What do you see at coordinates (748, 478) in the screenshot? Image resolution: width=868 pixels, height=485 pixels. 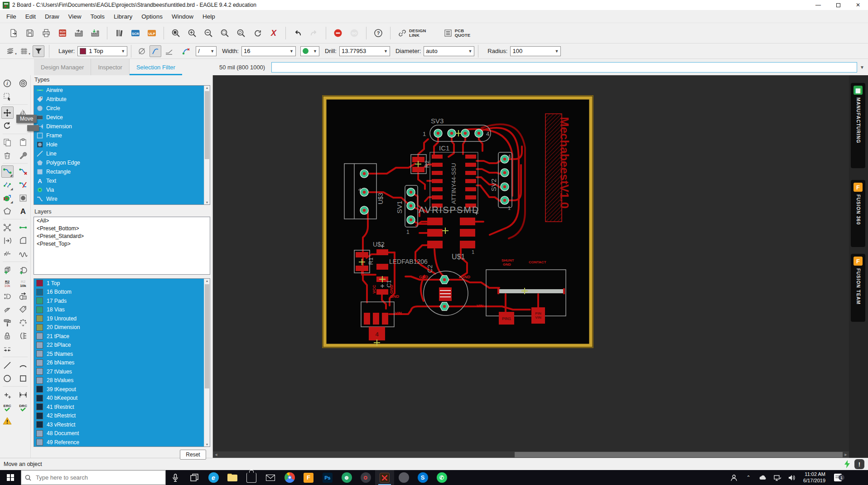 I see `hidden-icons-chevron: ⌃` at bounding box center [748, 478].